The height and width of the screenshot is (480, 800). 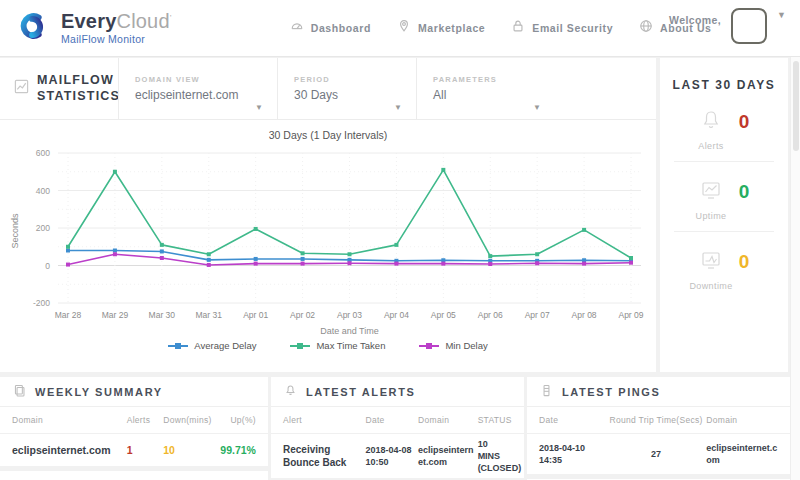 What do you see at coordinates (749, 26) in the screenshot?
I see `avatar` at bounding box center [749, 26].